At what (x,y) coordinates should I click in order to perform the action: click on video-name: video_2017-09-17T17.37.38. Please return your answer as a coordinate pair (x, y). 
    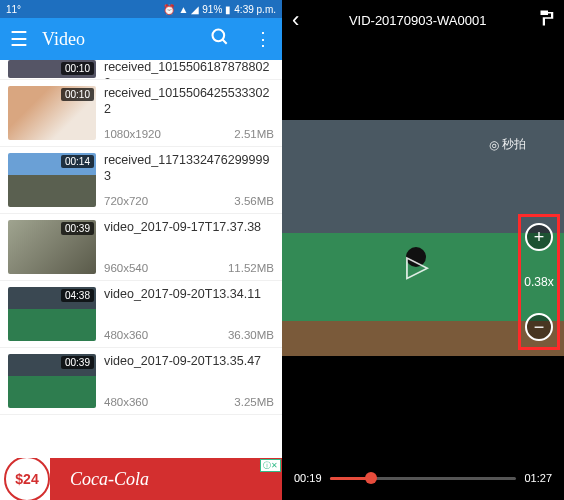
    Looking at the image, I should click on (189, 228).